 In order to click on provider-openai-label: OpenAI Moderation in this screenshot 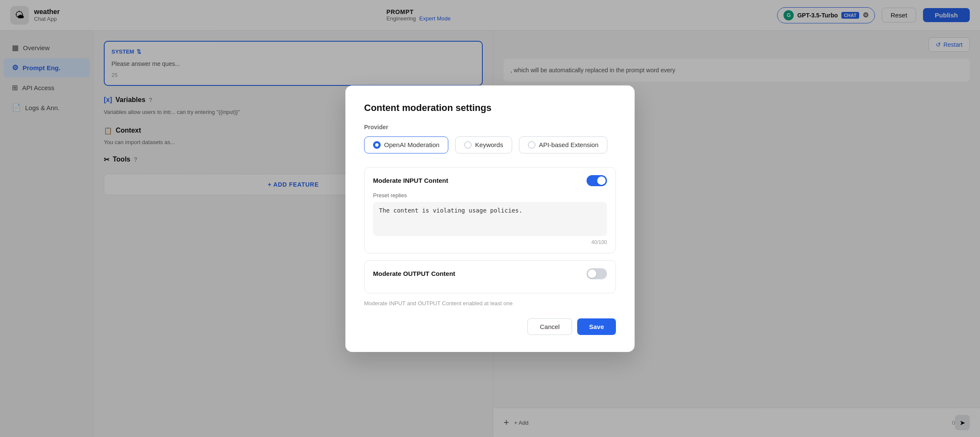, I will do `click(412, 145)`.